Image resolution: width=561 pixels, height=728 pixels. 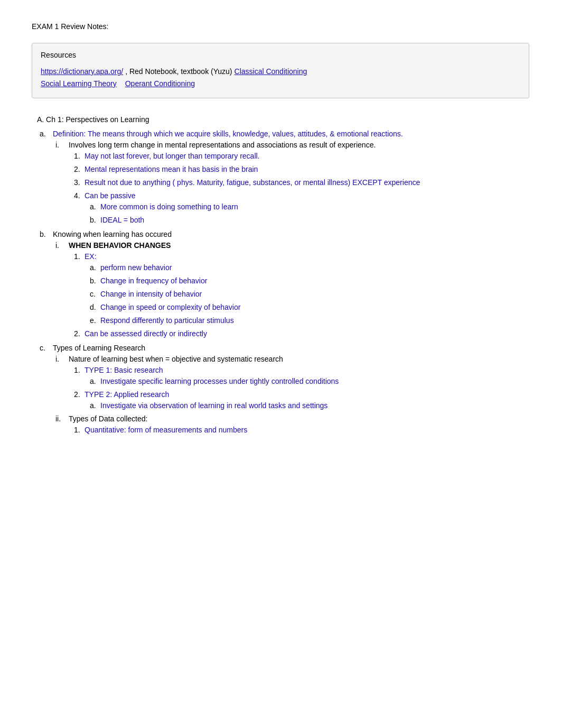 I want to click on behavior-changes-text: WHEN BEHAVIOR CHANGES, so click(x=119, y=245).